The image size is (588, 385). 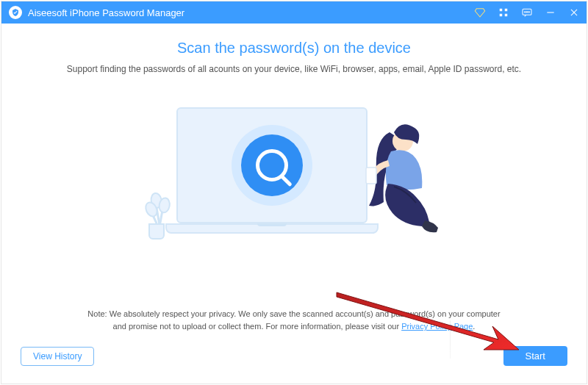 I want to click on person-illustration, so click(x=401, y=176).